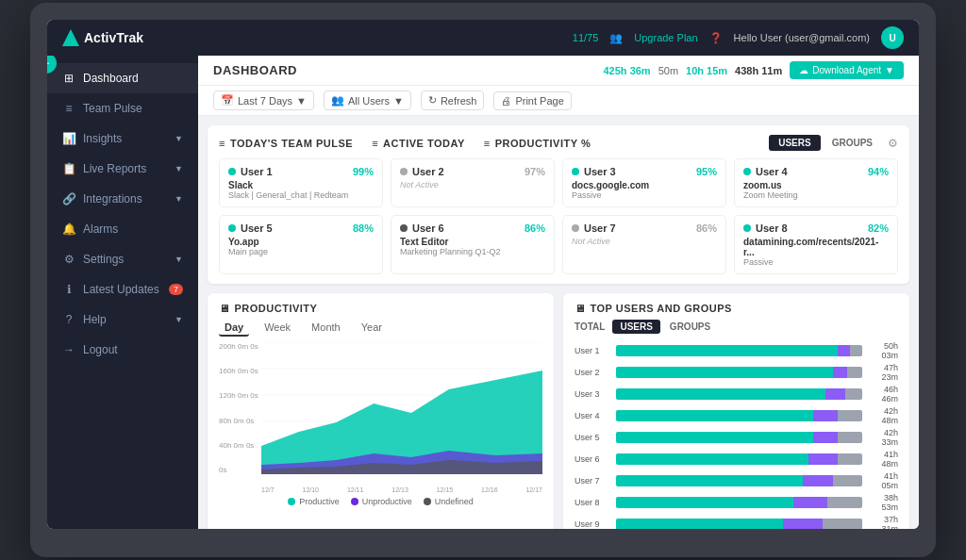 This screenshot has width=966, height=560. Describe the element at coordinates (600, 228) in the screenshot. I see `user-name-text: User 7` at that location.